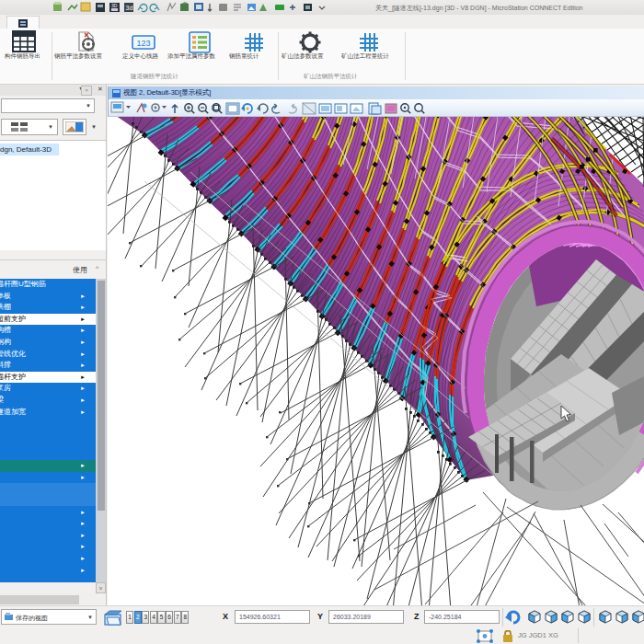  I want to click on svg-text: 123, so click(144, 43).